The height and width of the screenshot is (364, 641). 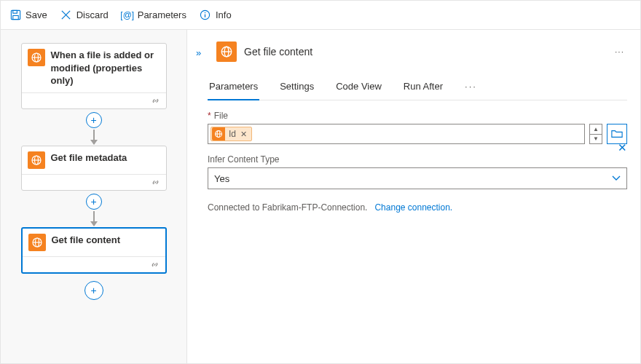 What do you see at coordinates (320, 15) in the screenshot?
I see `command-bar: Save Discard [@] Parameters Info` at bounding box center [320, 15].